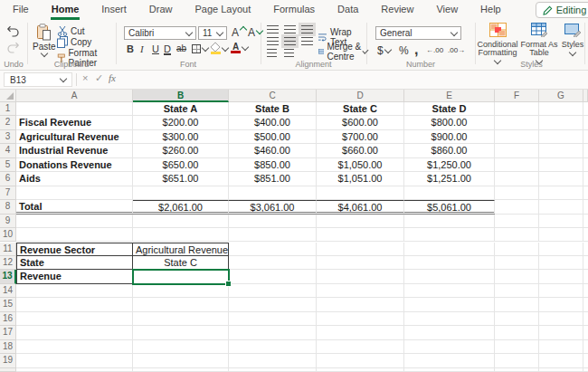 The height and width of the screenshot is (372, 588). What do you see at coordinates (360, 277) in the screenshot?
I see `cell-D13` at bounding box center [360, 277].